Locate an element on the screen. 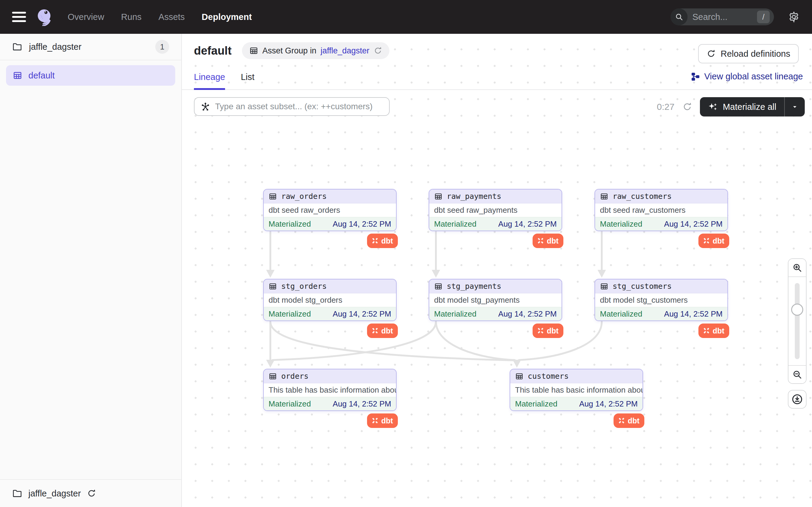  gear-icon is located at coordinates (794, 17).